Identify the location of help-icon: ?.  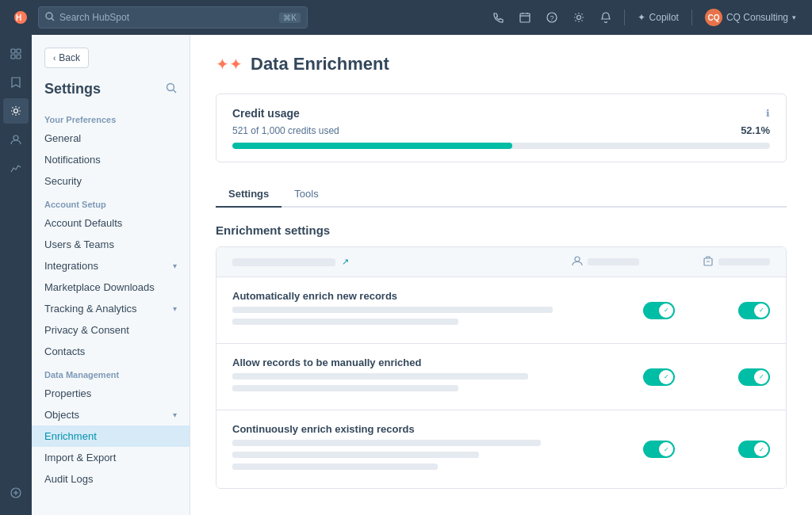
(552, 17).